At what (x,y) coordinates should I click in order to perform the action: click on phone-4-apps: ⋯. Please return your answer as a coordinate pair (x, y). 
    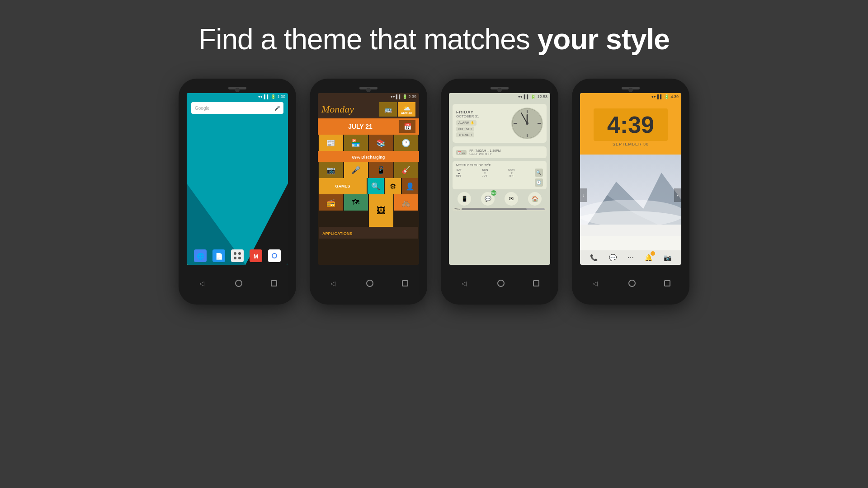
    Looking at the image, I should click on (631, 258).